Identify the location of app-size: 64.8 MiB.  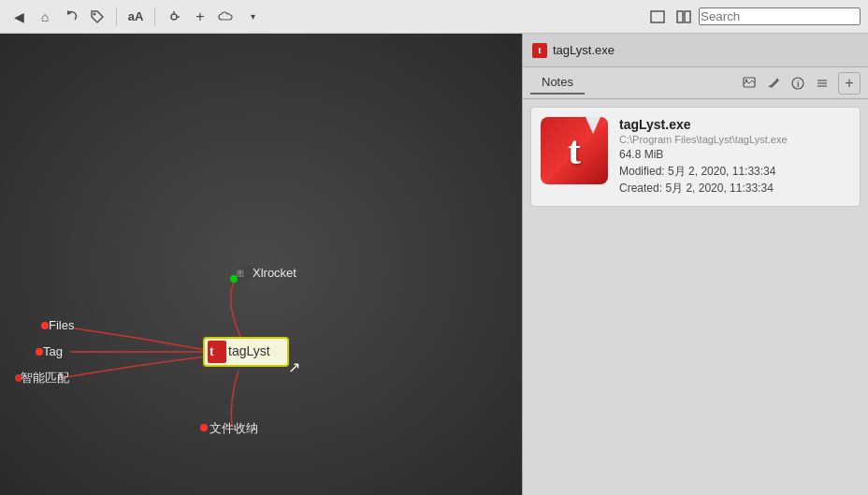
(735, 154).